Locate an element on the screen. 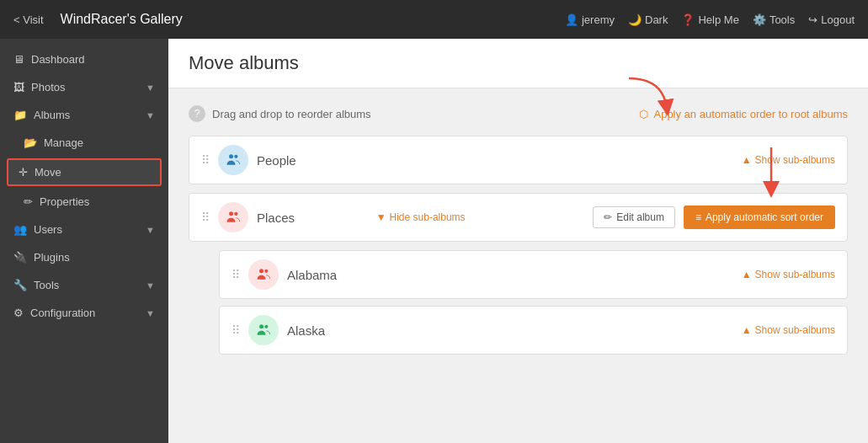 Image resolution: width=868 pixels, height=443 pixels. drag-hint: ? Drag and drop to reorder albums is located at coordinates (280, 114).